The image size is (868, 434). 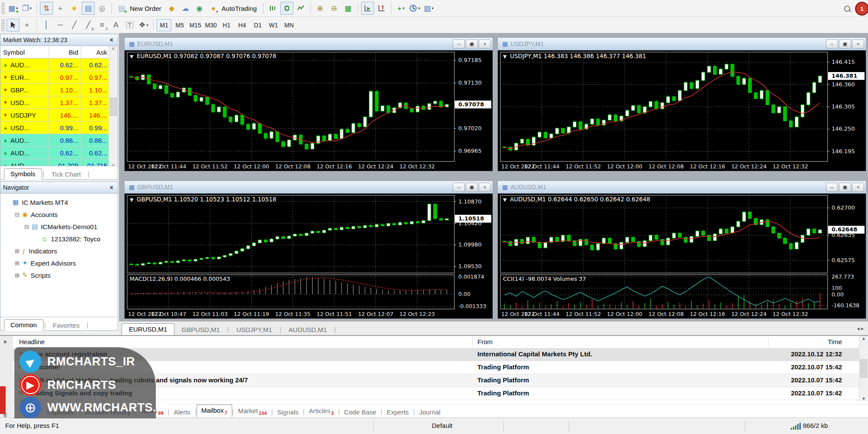 I want to click on market-watch-row: ▼USD...1.37...1.37..., so click(x=59, y=102).